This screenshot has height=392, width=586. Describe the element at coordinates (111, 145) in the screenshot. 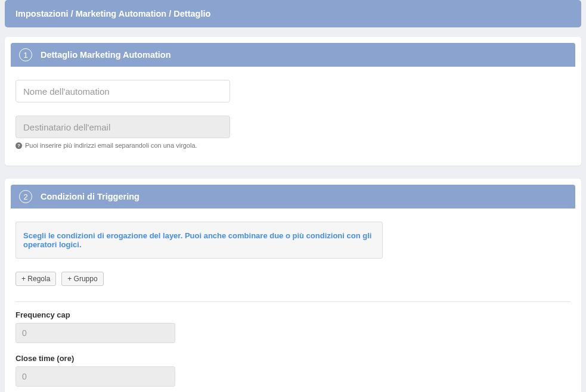

I see `helper-label: Puoi inserire più indirizzi email separa…` at that location.